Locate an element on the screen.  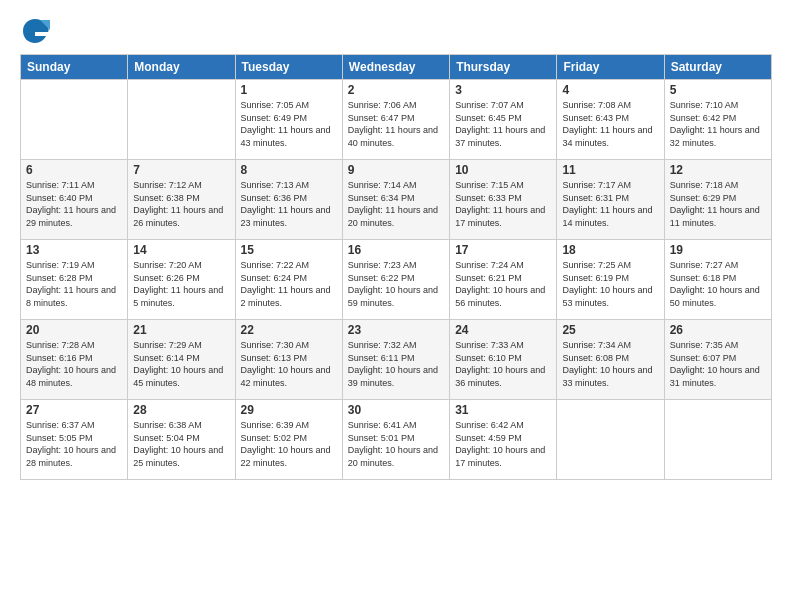
day-number: 14 is located at coordinates (181, 250).